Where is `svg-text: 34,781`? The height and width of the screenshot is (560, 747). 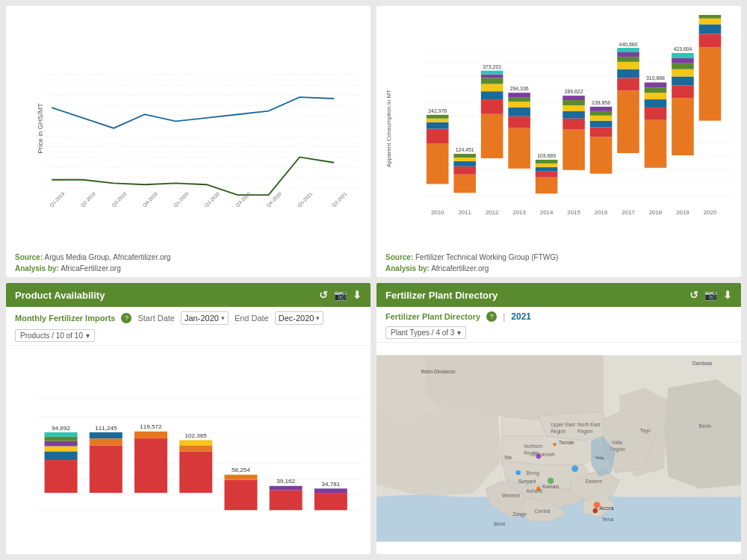 svg-text: 34,781 is located at coordinates (330, 484).